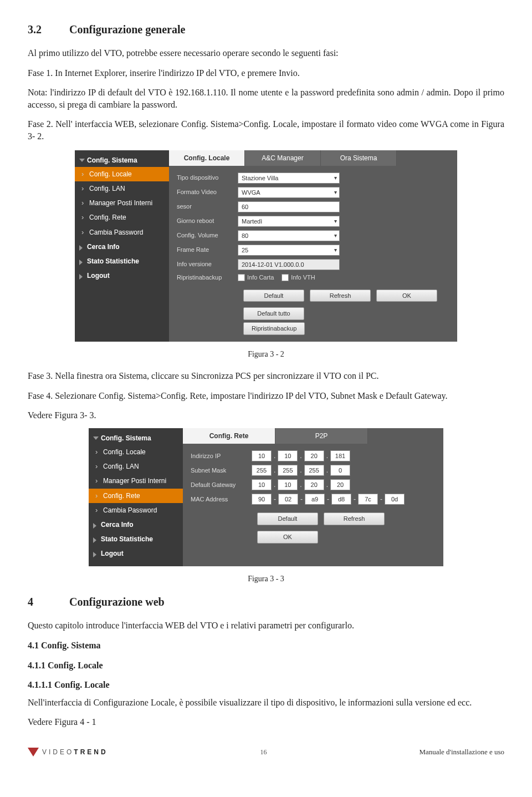 This screenshot has height=797, width=532. What do you see at coordinates (256, 277) in the screenshot?
I see `checkbox-info-carta: Info Carta` at bounding box center [256, 277].